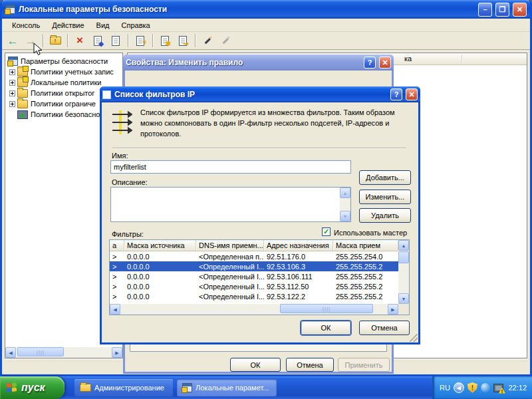  What do you see at coordinates (404, 272) in the screenshot?
I see `table-vertical-scrollbar: ▲ ▼` at bounding box center [404, 272].